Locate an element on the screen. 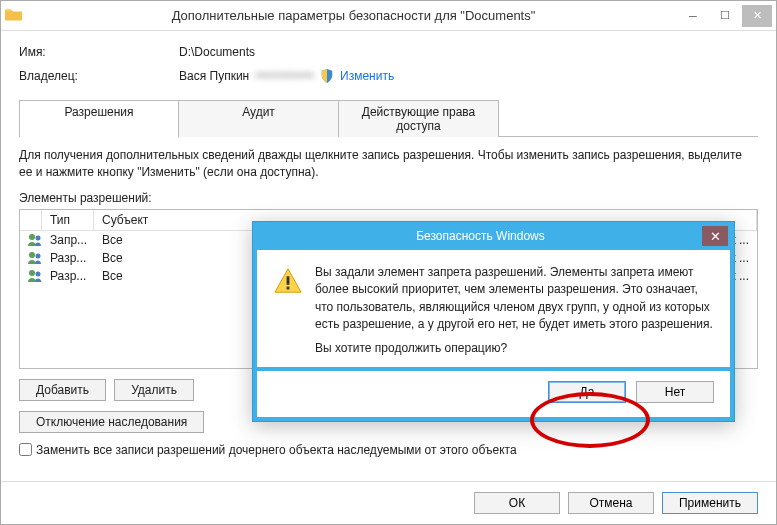 This screenshot has width=777, height=525. replace-child-checkbox-input is located at coordinates (26, 450).